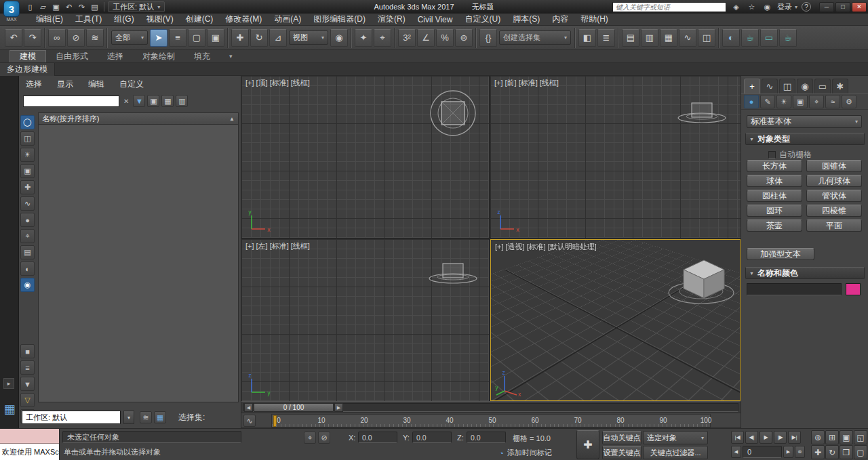 This screenshot has width=868, height=460. I want to click on use-pivot-point-icon: ◉, so click(339, 38).